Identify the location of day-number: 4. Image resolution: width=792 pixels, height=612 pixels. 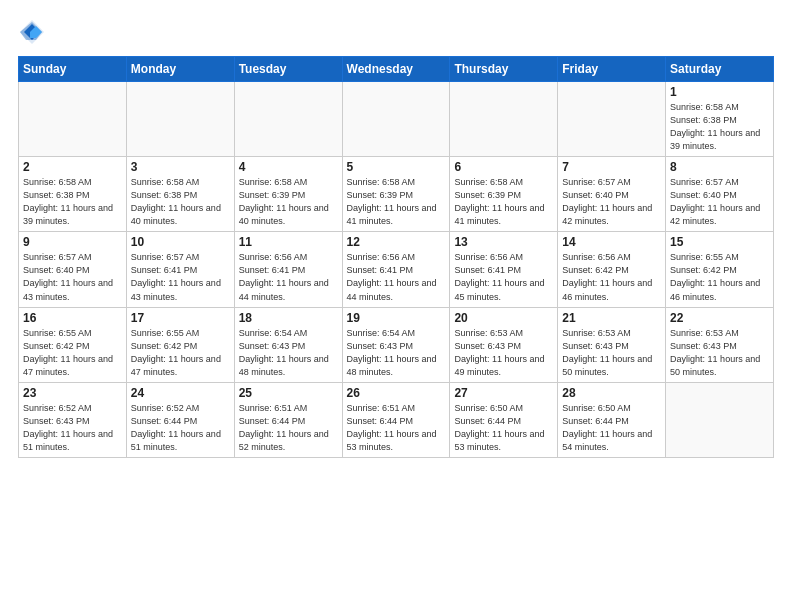
(288, 167).